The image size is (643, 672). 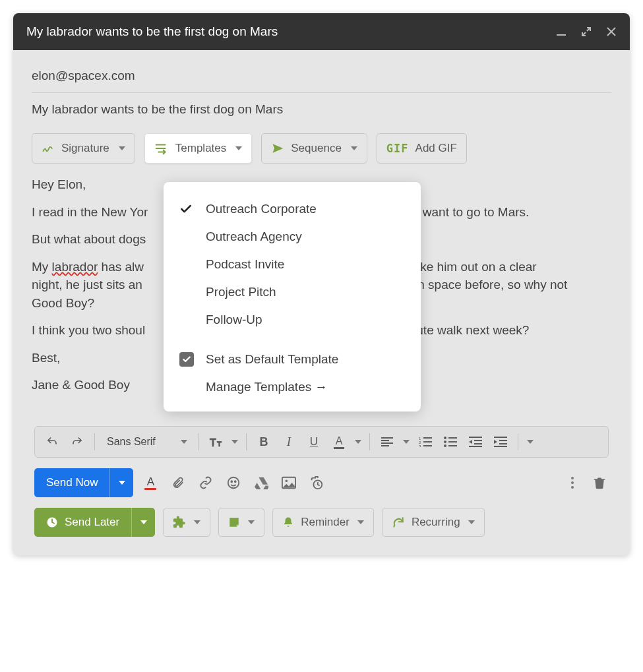 I want to click on reminder-button: Reminder, so click(x=323, y=522).